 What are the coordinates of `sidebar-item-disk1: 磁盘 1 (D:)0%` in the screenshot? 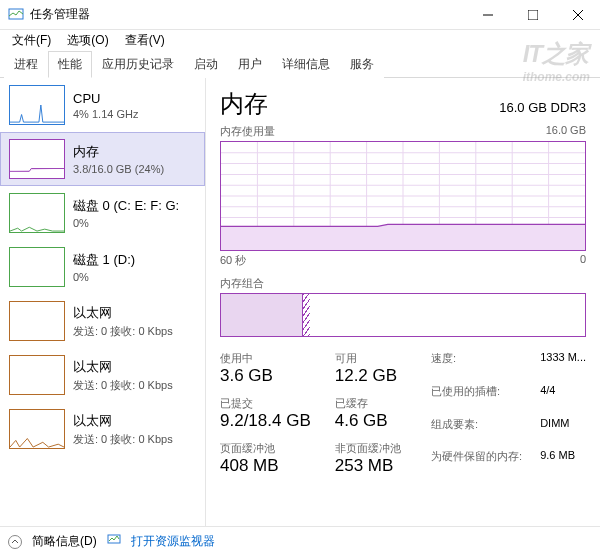 It's located at (102, 267).